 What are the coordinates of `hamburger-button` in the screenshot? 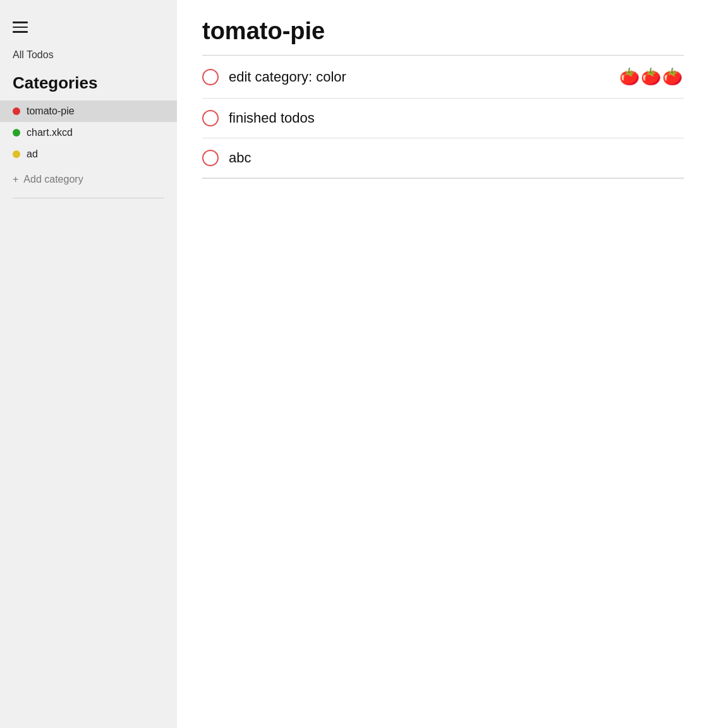 It's located at (20, 29).